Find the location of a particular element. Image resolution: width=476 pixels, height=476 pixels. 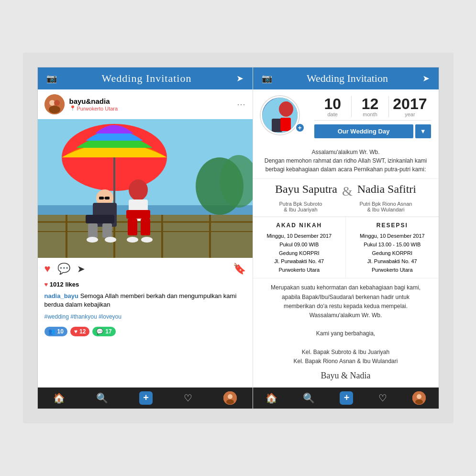

share-button: ➤ is located at coordinates (81, 269).